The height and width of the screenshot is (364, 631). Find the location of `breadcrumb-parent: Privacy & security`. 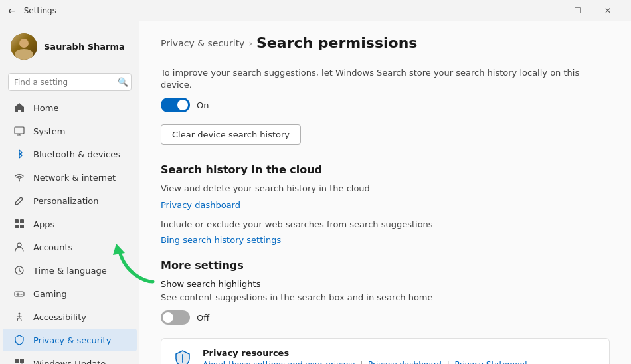

breadcrumb-parent: Privacy & security is located at coordinates (203, 43).